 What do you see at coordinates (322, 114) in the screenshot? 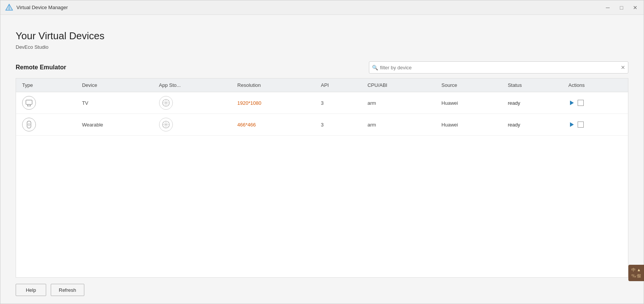
I see `table-body: TV 1920*10803armHuaweiready Wearable 466…` at bounding box center [322, 114].